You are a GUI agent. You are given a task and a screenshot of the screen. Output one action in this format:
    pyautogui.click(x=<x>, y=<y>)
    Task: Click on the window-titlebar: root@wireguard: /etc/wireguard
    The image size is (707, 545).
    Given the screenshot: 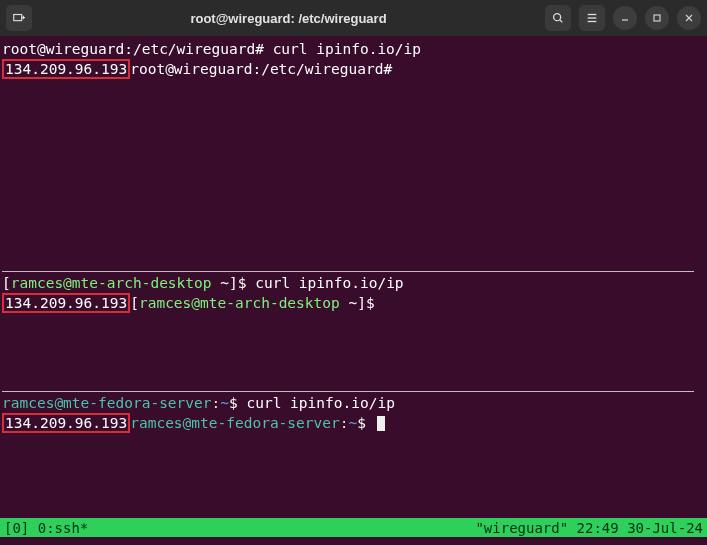 What is the action you would take?
    pyautogui.click(x=354, y=18)
    